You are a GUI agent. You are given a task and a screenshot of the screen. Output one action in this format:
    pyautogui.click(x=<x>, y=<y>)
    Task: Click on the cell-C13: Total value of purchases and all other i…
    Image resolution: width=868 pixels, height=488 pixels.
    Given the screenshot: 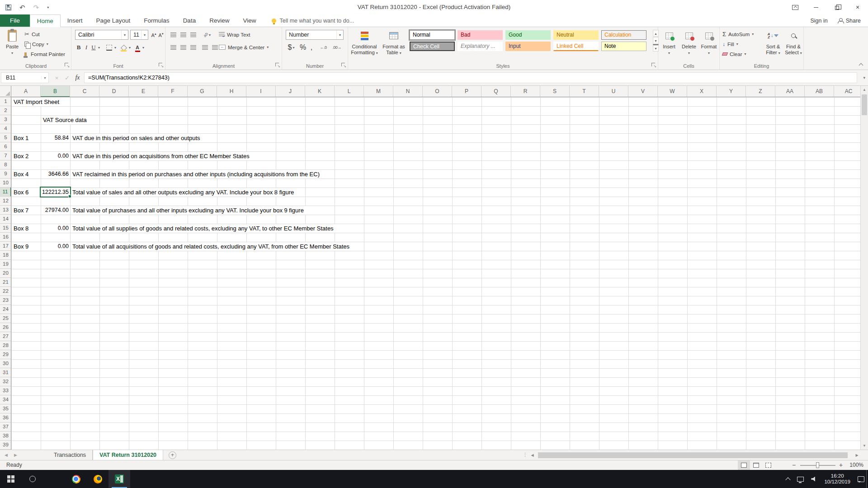 What is the action you would take?
    pyautogui.click(x=188, y=211)
    